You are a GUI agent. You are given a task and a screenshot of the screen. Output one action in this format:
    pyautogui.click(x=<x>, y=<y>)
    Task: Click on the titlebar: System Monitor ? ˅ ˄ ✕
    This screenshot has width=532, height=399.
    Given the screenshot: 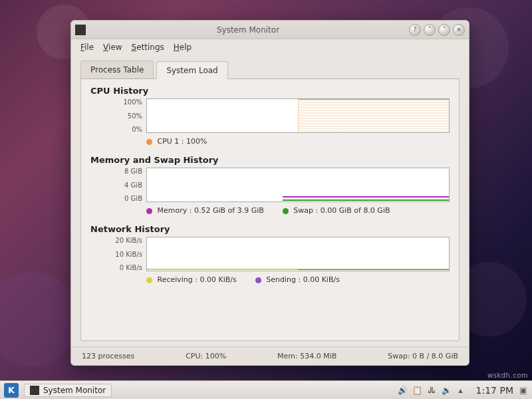 What is the action you would take?
    pyautogui.click(x=270, y=30)
    